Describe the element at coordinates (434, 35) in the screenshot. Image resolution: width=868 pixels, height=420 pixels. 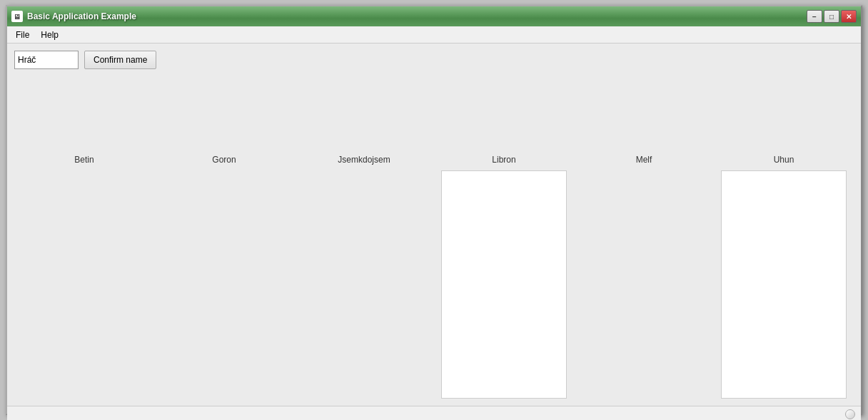
I see `menu-bar: File Help` at that location.